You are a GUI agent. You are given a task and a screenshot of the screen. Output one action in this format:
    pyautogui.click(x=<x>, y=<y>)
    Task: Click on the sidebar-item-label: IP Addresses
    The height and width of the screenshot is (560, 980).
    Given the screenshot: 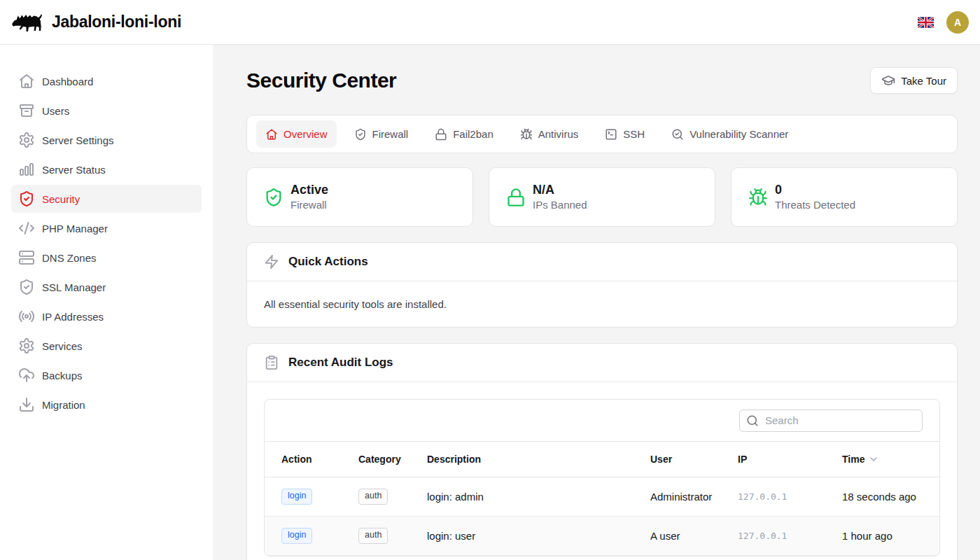 What is the action you would take?
    pyautogui.click(x=73, y=316)
    